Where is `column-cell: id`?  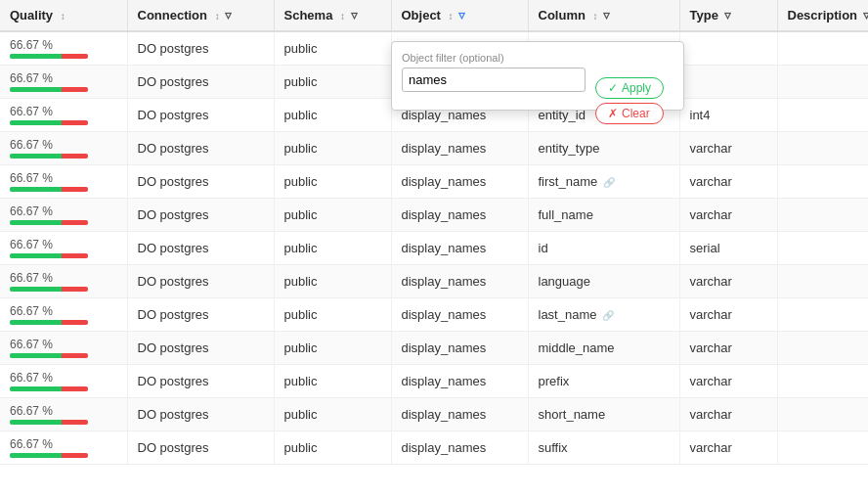
column-cell: id is located at coordinates (604, 249).